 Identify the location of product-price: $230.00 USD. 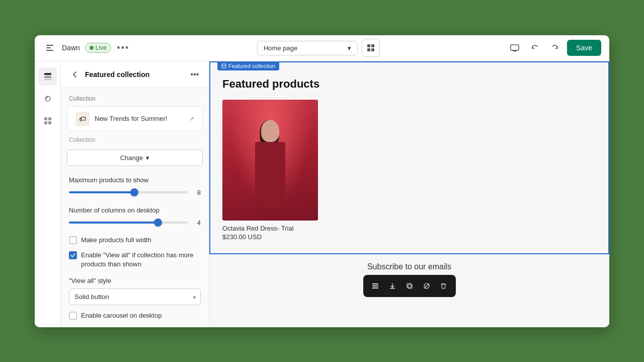
(270, 237).